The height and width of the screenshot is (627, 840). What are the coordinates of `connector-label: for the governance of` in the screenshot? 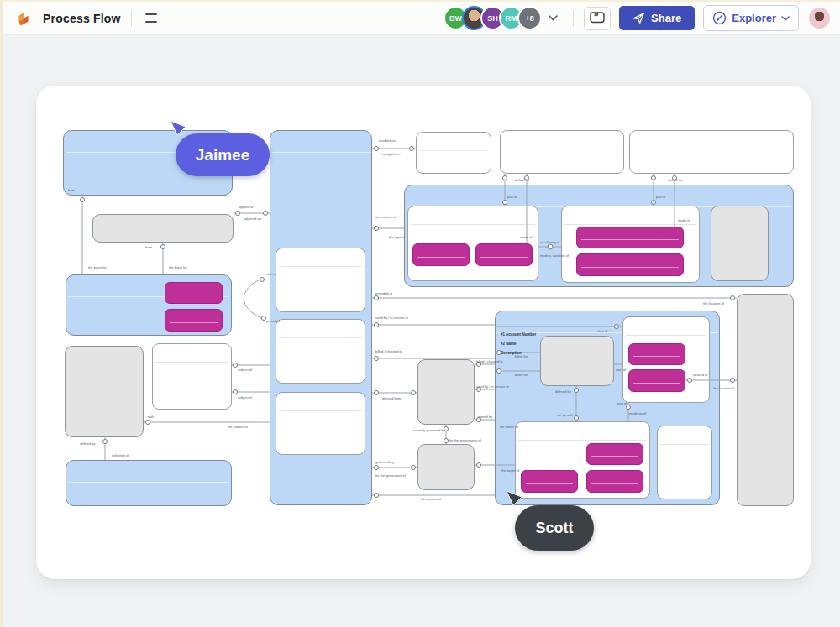 It's located at (465, 440).